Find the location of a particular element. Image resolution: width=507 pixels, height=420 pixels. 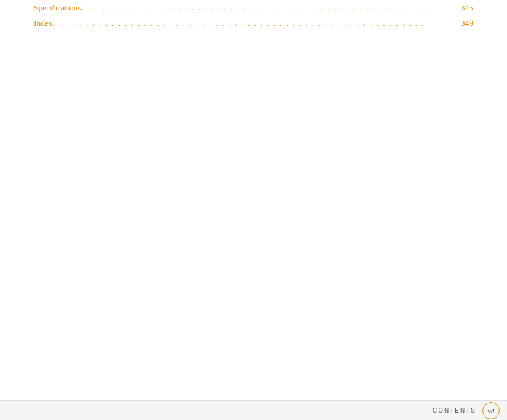

toc-entry-index: Index . . . . . . . . . . . . . . . . . … is located at coordinates (253, 23).